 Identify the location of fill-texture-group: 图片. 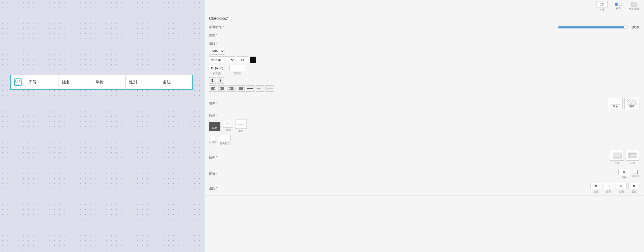
(632, 103).